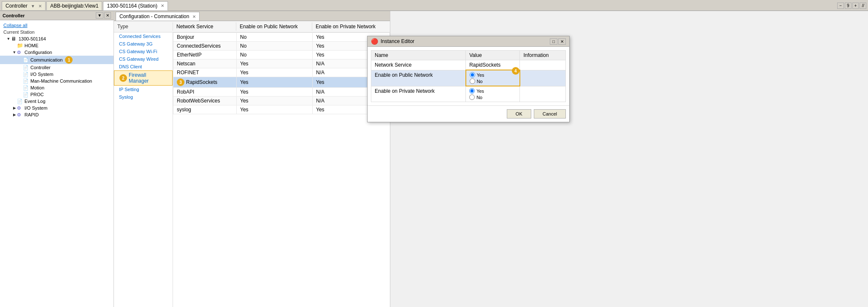 Image resolution: width=868 pixels, height=307 pixels. I want to click on dialog-title-icon: 🔴, so click(375, 41).